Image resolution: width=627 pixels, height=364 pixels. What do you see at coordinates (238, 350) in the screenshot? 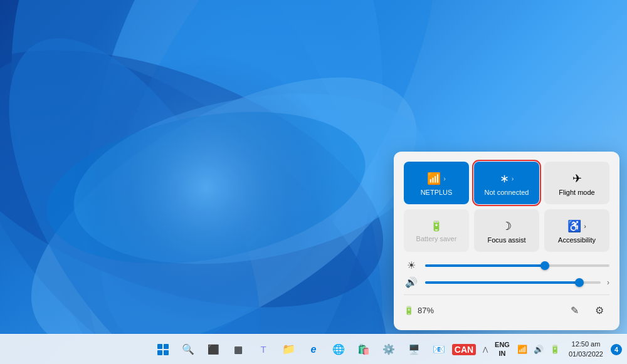
I see `widgets-button: ▦` at bounding box center [238, 350].